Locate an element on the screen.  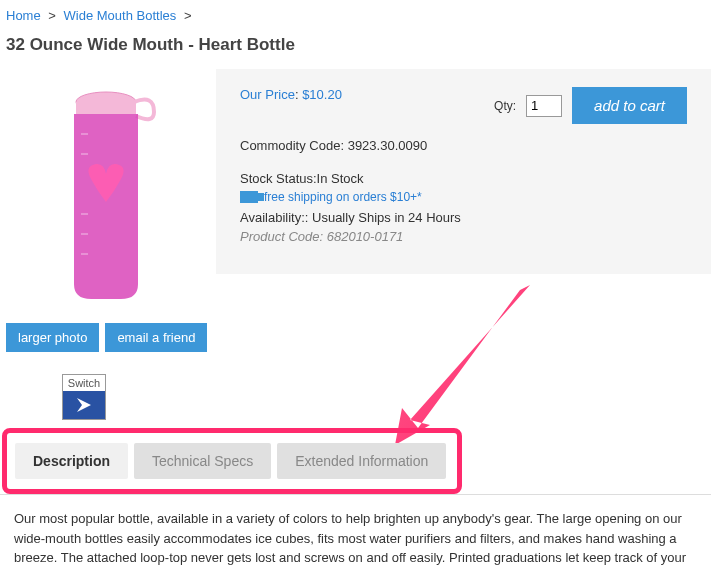
switch-label: Switch is located at coordinates (84, 383).